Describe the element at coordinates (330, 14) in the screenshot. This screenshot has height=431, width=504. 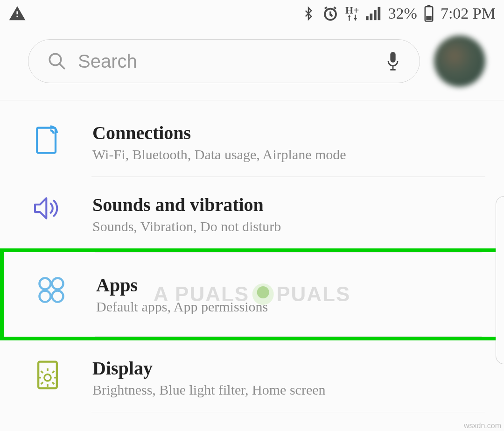
I see `alarm-icon` at that location.